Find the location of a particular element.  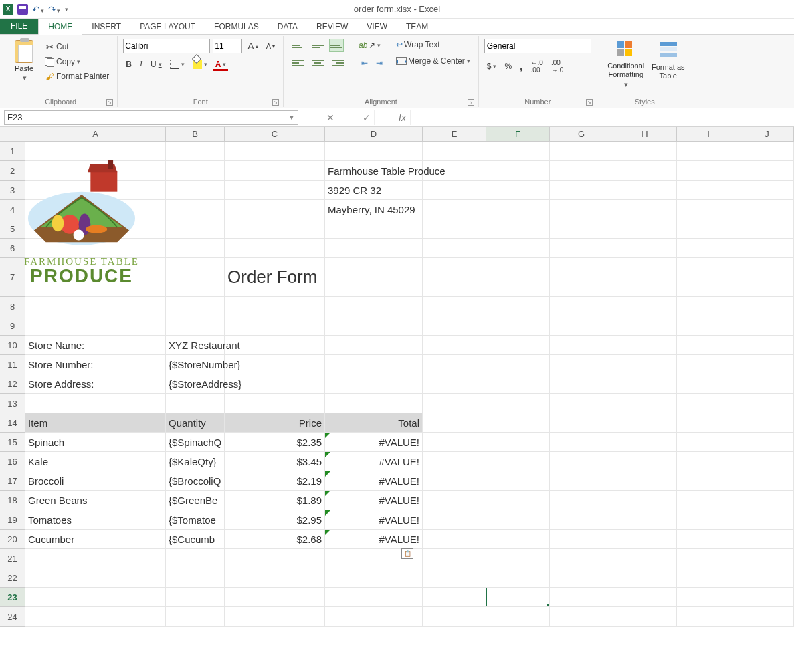

cell-A21 is located at coordinates (96, 559).